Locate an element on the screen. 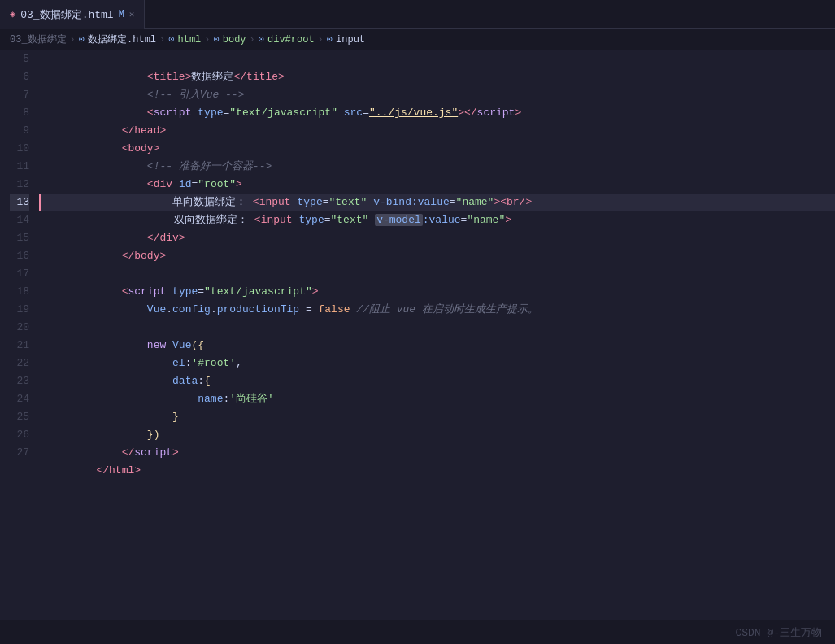 The width and height of the screenshot is (835, 644). status-bar: CSDN @-三生万物 is located at coordinates (418, 632).